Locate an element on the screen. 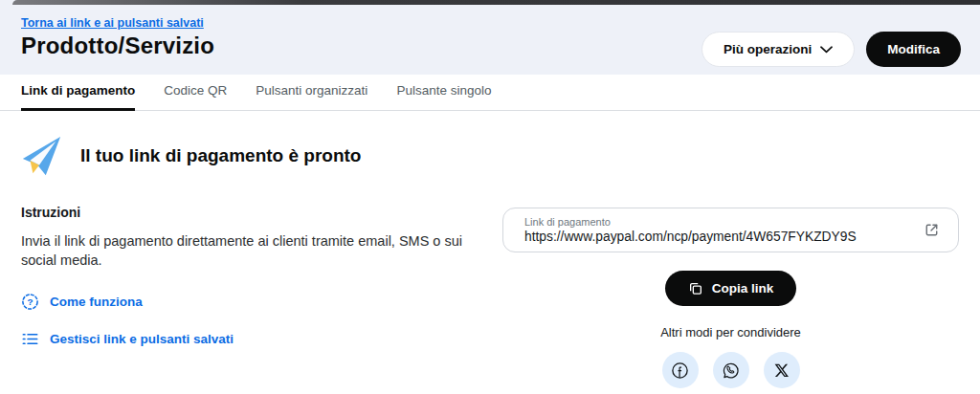  tab-pulsanti-organizzati: Pulsanti organizzati is located at coordinates (312, 98).